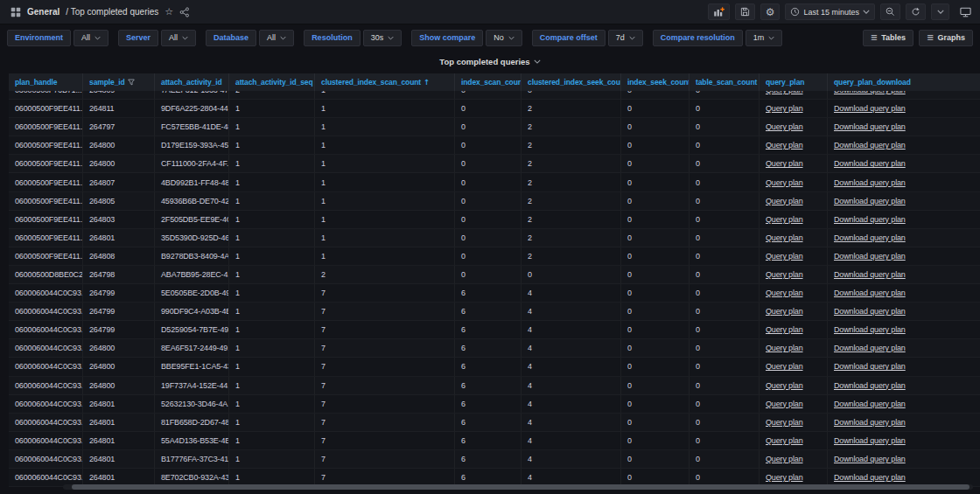 This screenshot has height=494, width=980. I want to click on refresh-dashboard-button, so click(915, 12).